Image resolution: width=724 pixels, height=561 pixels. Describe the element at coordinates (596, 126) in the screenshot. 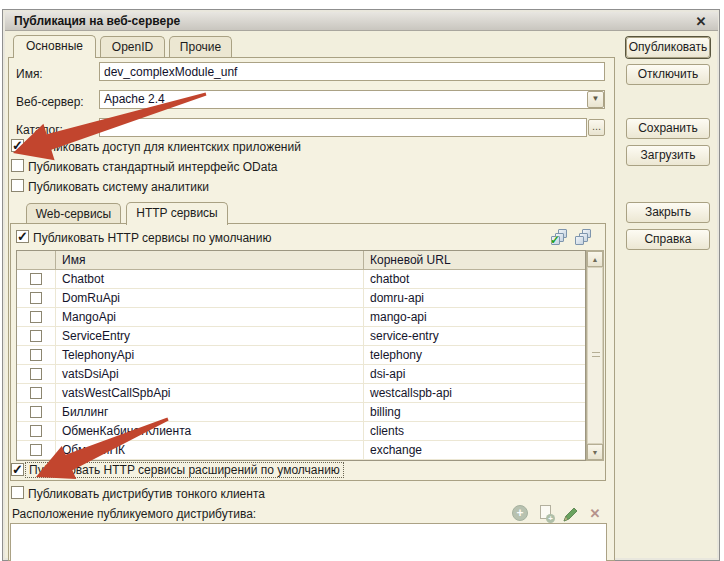

I see `ellipsis-icon: ...` at that location.